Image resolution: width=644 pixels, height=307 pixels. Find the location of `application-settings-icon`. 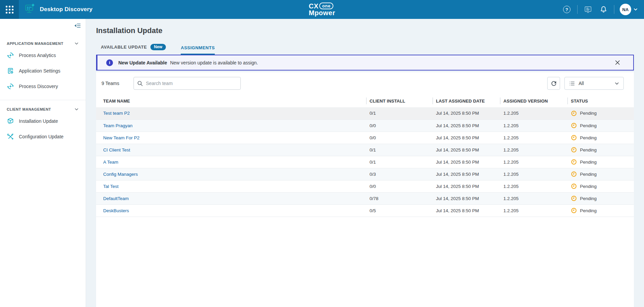

application-settings-icon is located at coordinates (10, 71).